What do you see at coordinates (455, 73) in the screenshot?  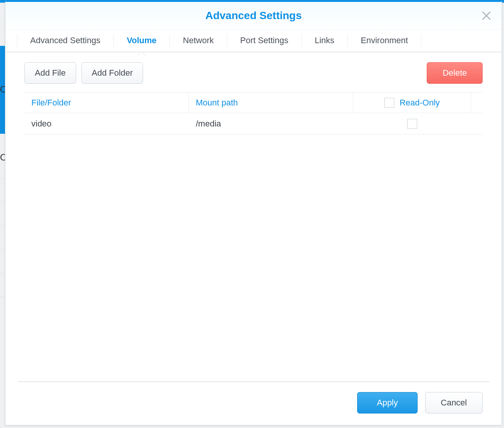 I see `button-label: Delete` at bounding box center [455, 73].